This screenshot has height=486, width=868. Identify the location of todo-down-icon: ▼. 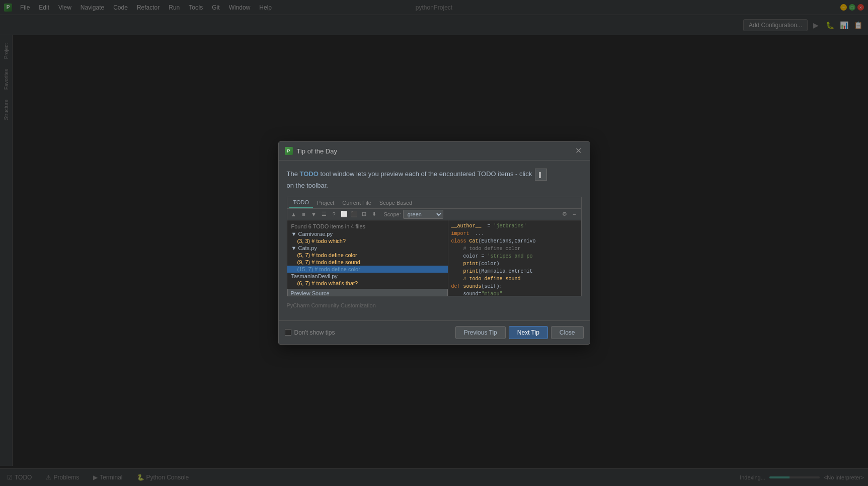
(314, 214).